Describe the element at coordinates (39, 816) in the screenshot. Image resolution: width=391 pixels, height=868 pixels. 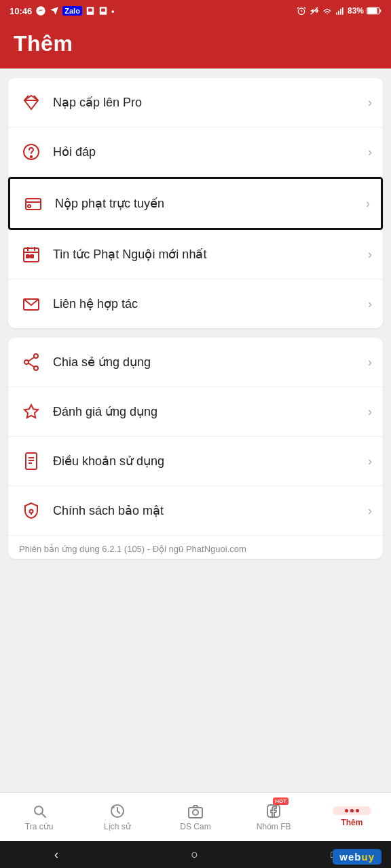
I see `nav-item-tra-cuu: Tra cứu` at that location.